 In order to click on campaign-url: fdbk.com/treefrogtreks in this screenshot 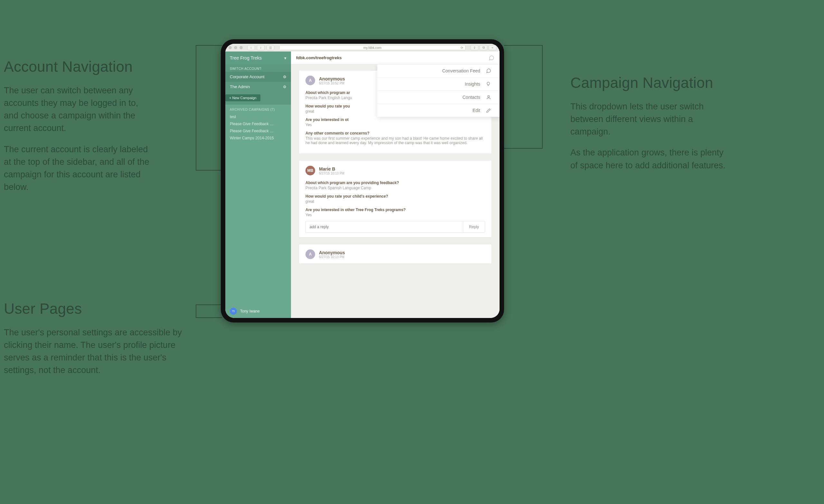, I will do `click(319, 58)`.